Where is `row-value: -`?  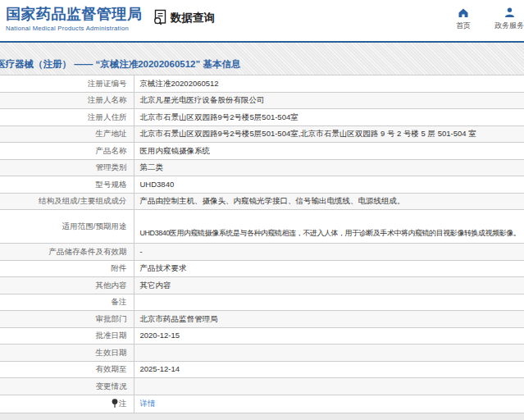 row-value: - is located at coordinates (329, 253).